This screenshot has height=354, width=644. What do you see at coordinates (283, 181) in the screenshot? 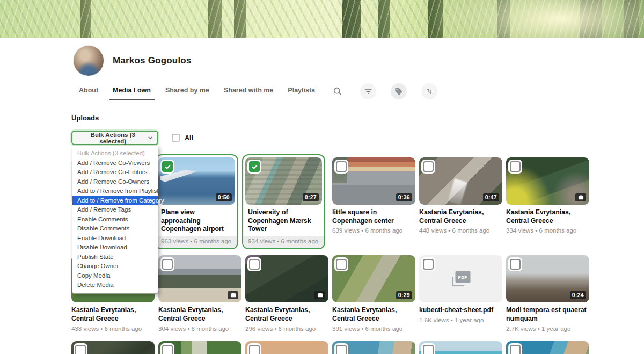
I see `media-thumbnail: 0:27` at bounding box center [283, 181].